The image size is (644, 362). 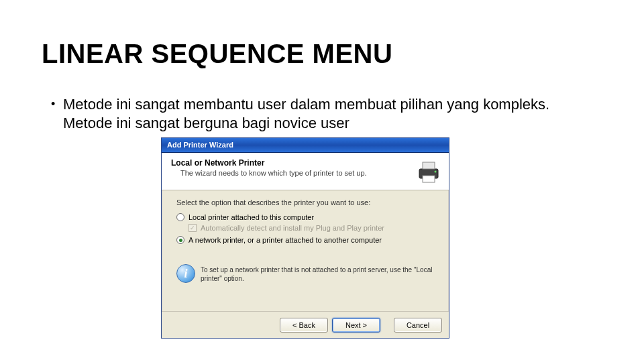 What do you see at coordinates (251, 217) in the screenshot?
I see `radio-label-local: Local printer attached to this computer` at bounding box center [251, 217].